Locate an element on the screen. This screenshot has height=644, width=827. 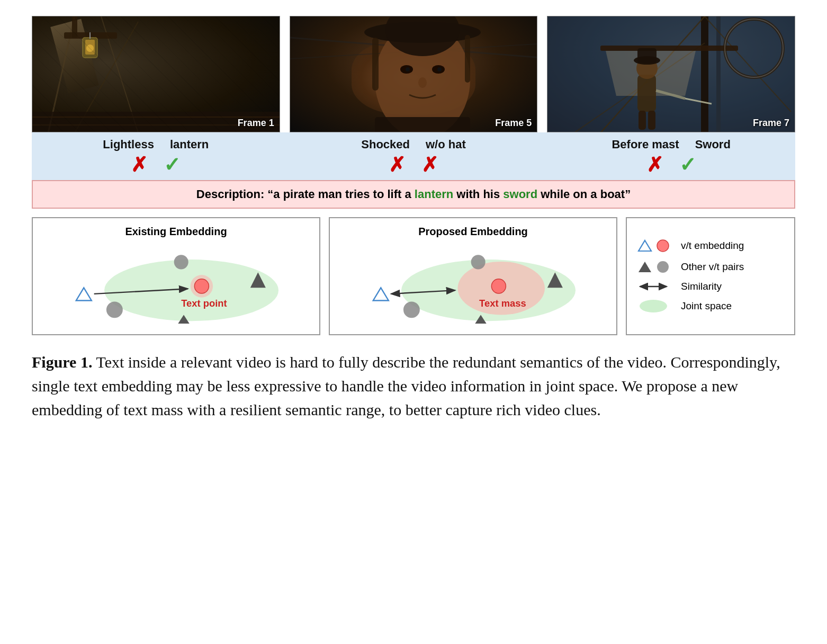
frame5-label: Frame 5 is located at coordinates (514, 123).